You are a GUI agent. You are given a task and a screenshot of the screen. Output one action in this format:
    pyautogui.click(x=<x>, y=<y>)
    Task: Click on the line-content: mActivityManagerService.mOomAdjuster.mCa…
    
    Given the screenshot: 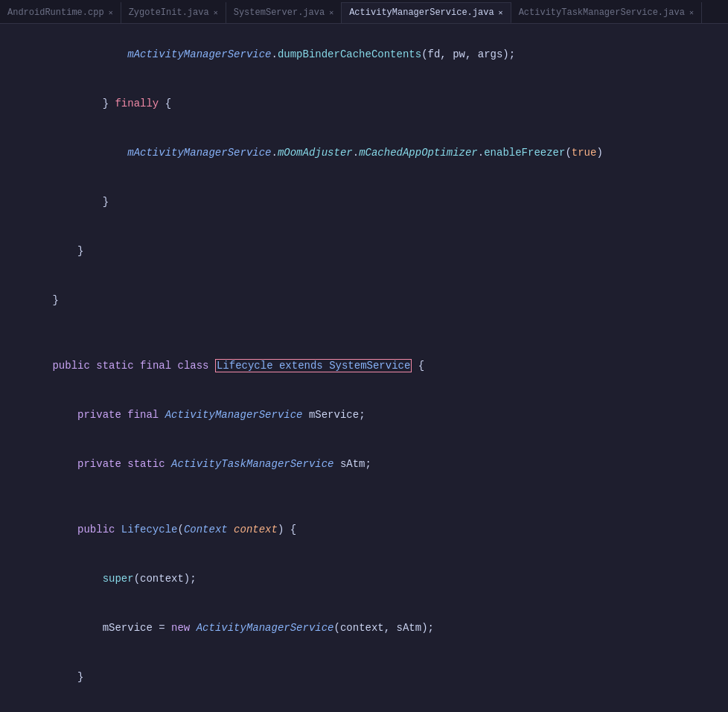 What is the action you would take?
    pyautogui.click(x=364, y=153)
    